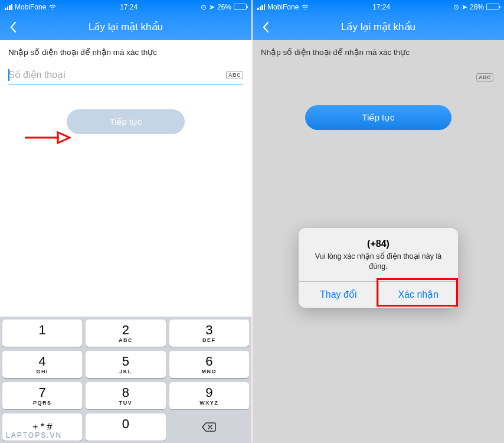 The width and height of the screenshot is (504, 443). What do you see at coordinates (125, 396) in the screenshot?
I see `key-8: 8TUV` at bounding box center [125, 396].